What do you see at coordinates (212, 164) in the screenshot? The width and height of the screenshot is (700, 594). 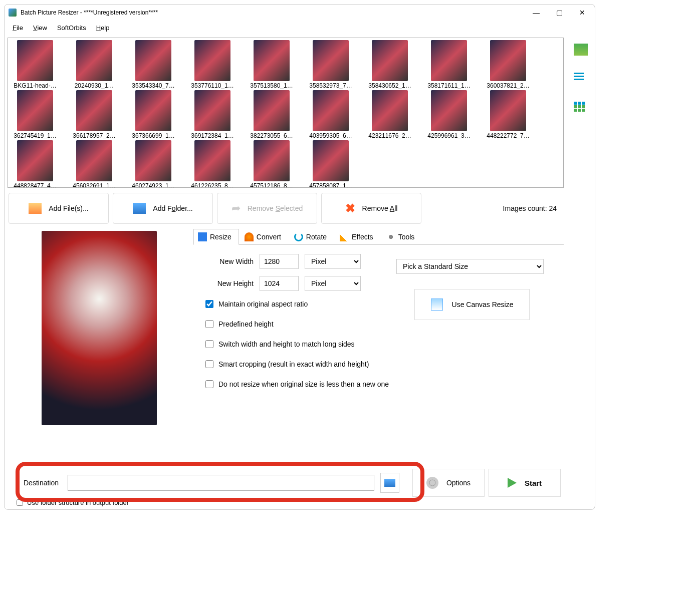 I see `thumbnail-item: 461226235_8…` at bounding box center [212, 164].